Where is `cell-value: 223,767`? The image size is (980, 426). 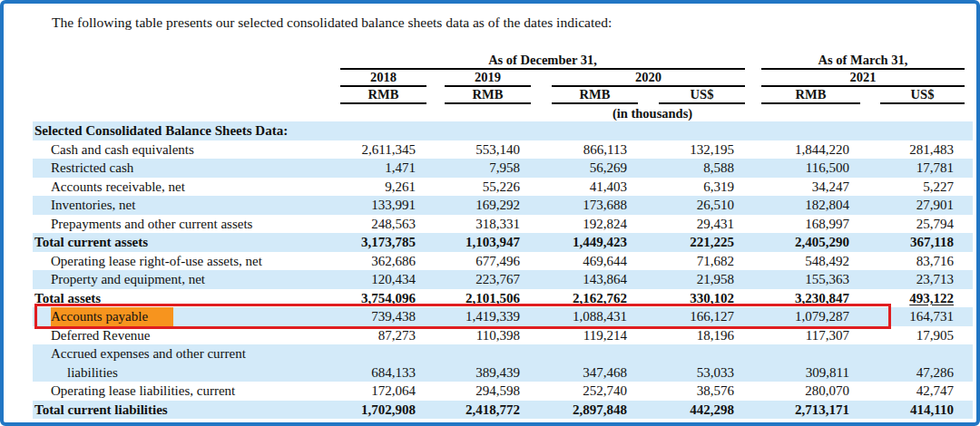
cell-value: 223,767 is located at coordinates (488, 279).